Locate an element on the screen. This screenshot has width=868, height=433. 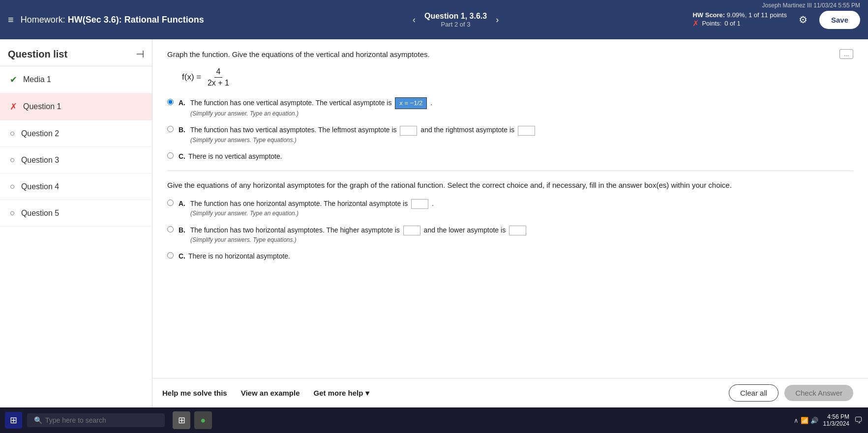
taskbar-chrome-icon: ● is located at coordinates (203, 420).